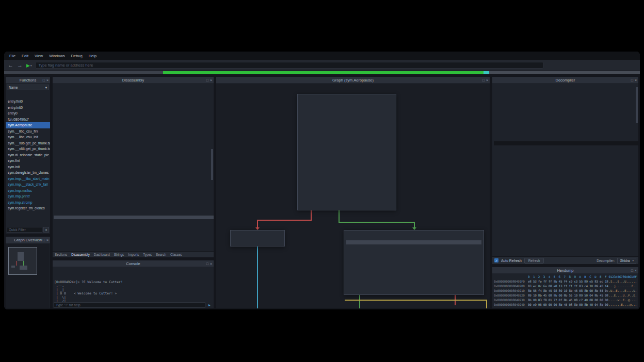  What do you see at coordinates (566, 221) in the screenshot?
I see `decompiler-line: switch(Bright->ambassador) {` at bounding box center [566, 221].